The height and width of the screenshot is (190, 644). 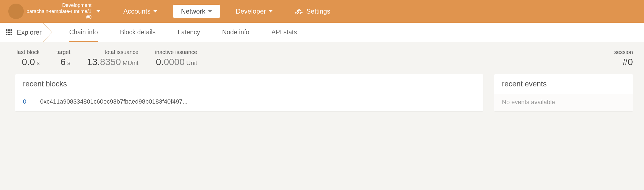 I want to click on stat-total-issuance: total issuance 13.8350 MUnit, so click(x=113, y=58).